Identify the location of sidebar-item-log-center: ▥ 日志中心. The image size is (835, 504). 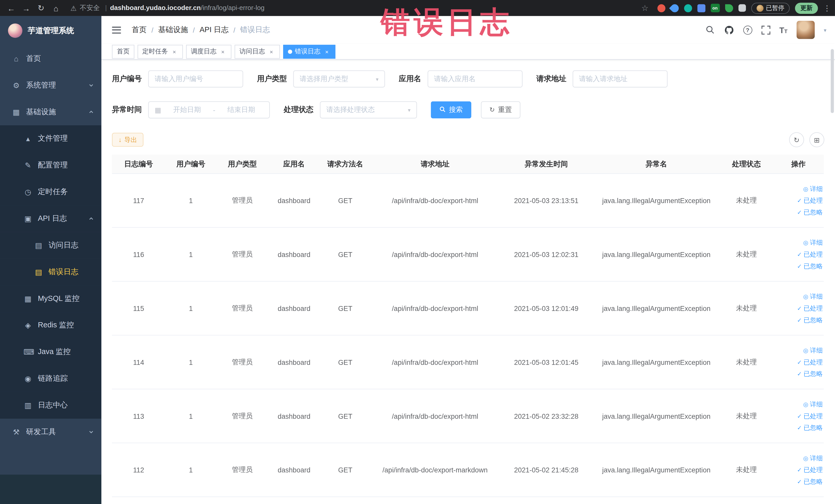
(51, 405).